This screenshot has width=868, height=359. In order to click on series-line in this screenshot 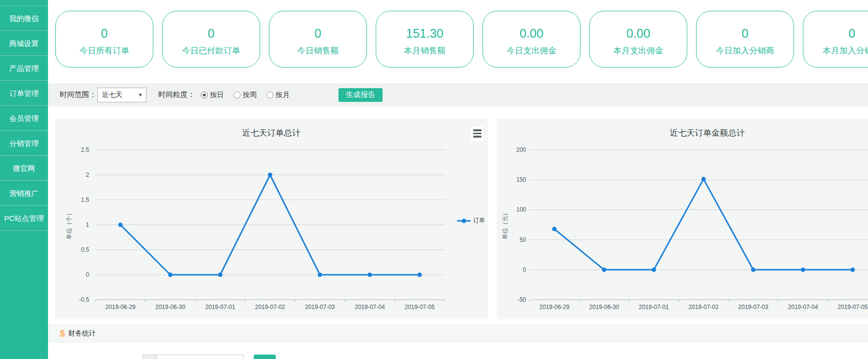, I will do `click(703, 224)`.